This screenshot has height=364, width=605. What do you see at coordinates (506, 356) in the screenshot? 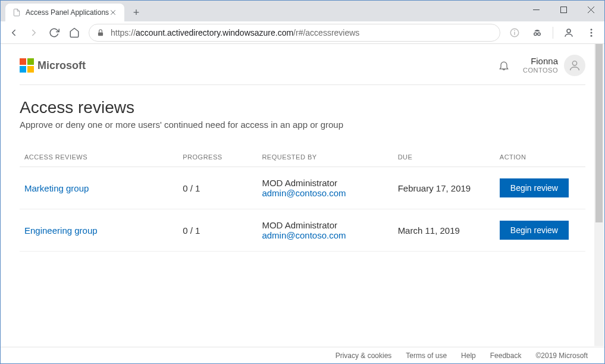
I see `footer-feedback-link: Feedback` at bounding box center [506, 356].